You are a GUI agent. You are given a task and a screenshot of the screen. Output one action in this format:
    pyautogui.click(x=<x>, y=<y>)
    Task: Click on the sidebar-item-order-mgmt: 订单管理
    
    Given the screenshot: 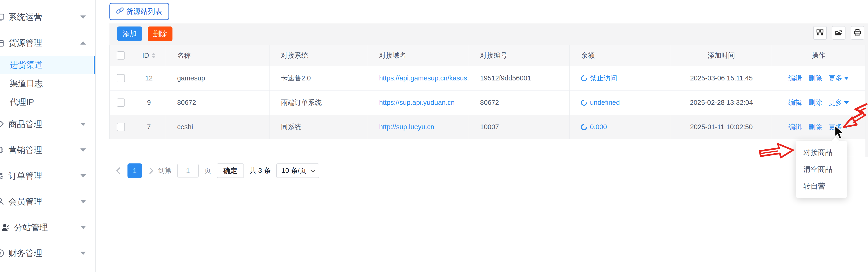 What is the action you would take?
    pyautogui.click(x=48, y=176)
    